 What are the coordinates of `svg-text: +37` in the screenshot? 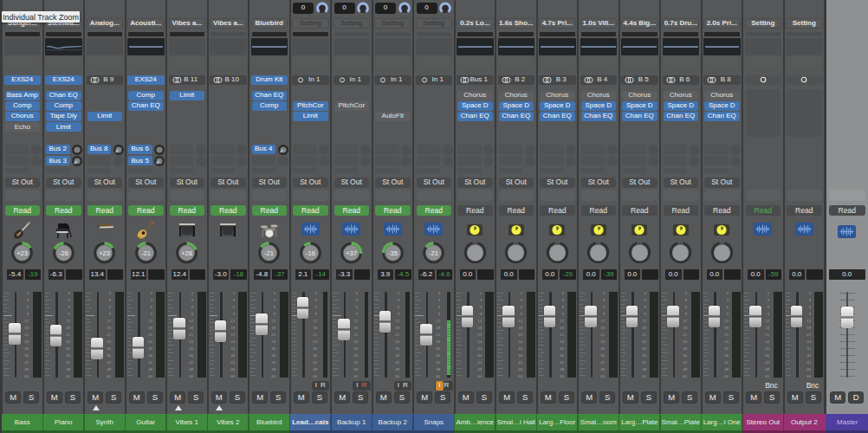 It's located at (352, 253).